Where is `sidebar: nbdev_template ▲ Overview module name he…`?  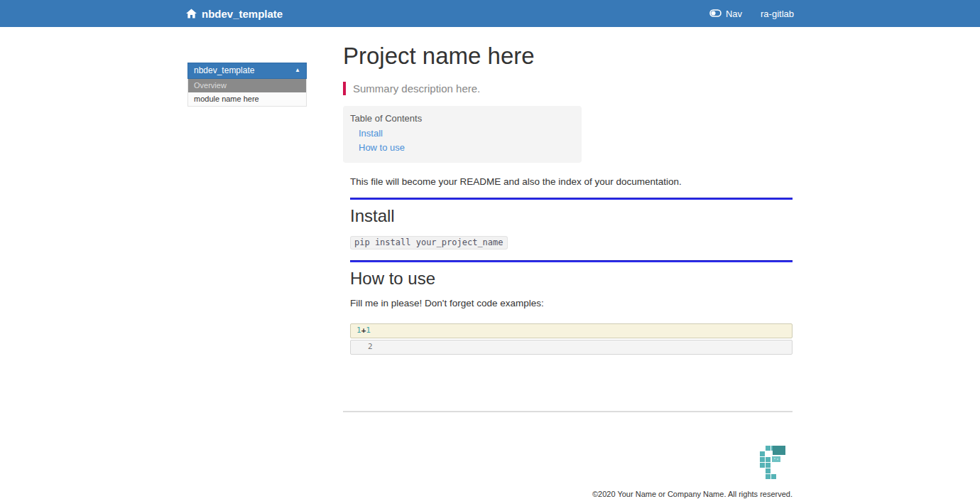 sidebar: nbdev_template ▲ Overview module name he… is located at coordinates (247, 85).